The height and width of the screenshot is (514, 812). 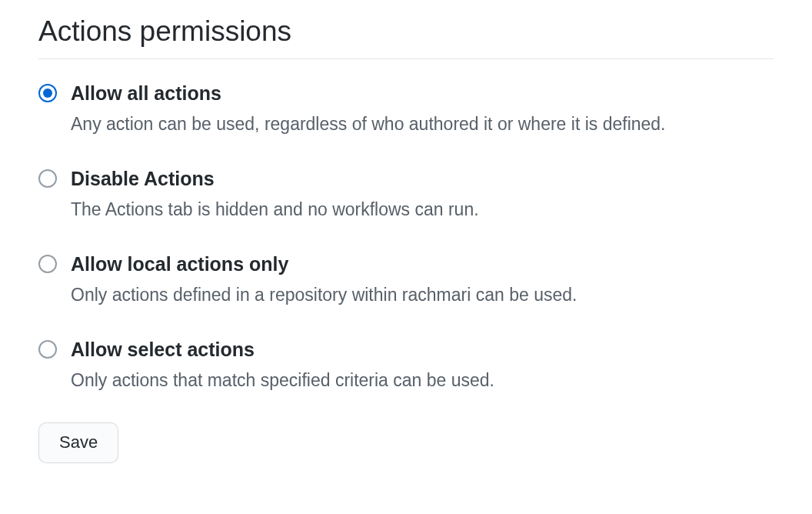 I want to click on radio-allow-all, so click(x=48, y=93).